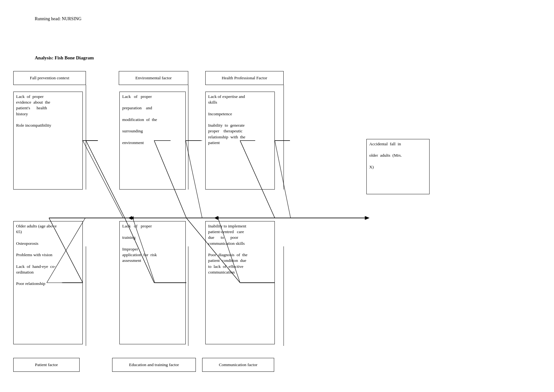 The width and height of the screenshot is (554, 392). I want to click on communication-factor-header: Communication factor, so click(238, 365).